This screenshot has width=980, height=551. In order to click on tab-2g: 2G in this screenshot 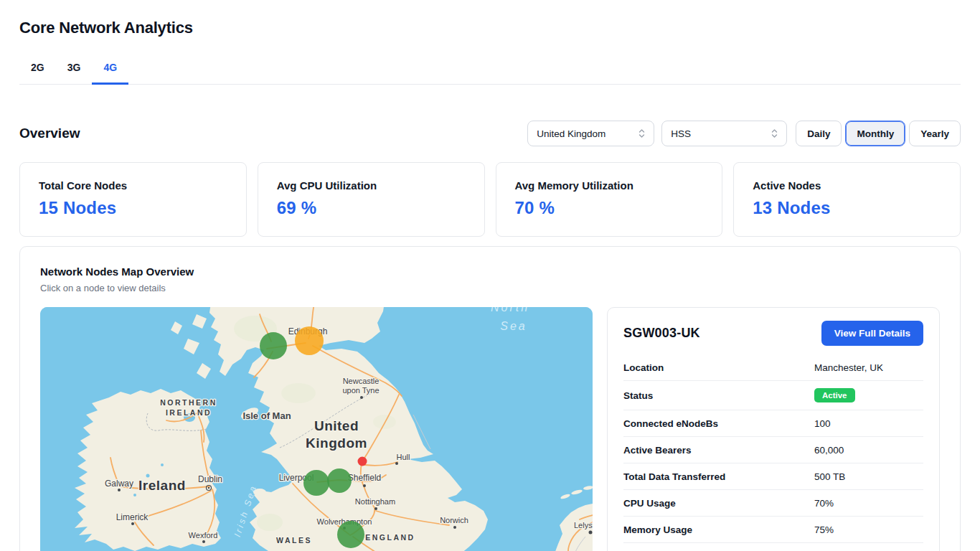, I will do `click(37, 73)`.